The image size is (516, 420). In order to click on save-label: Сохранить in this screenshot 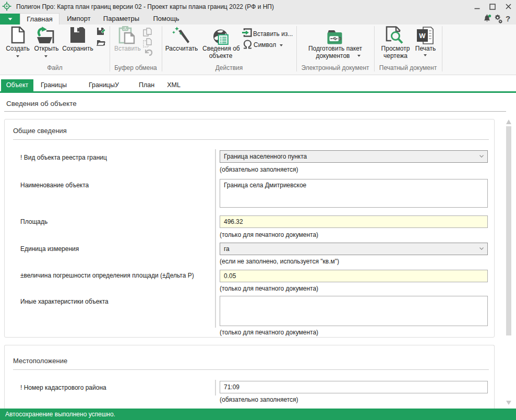, I will do `click(78, 49)`.